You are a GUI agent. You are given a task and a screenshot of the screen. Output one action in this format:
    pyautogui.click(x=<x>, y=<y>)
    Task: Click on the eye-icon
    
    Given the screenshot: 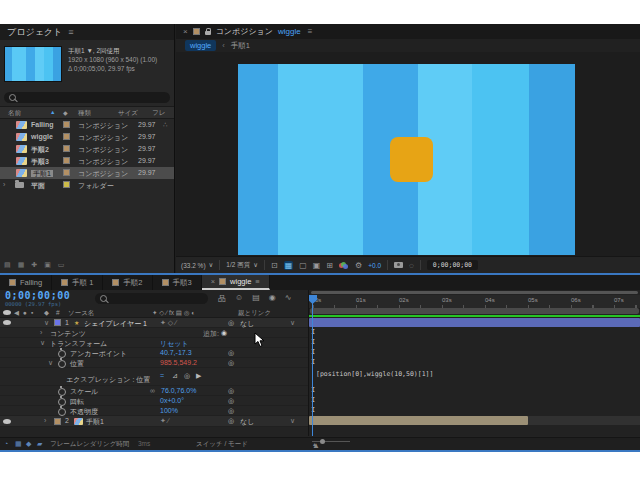 What is the action you would take?
    pyautogui.click(x=7, y=322)
    